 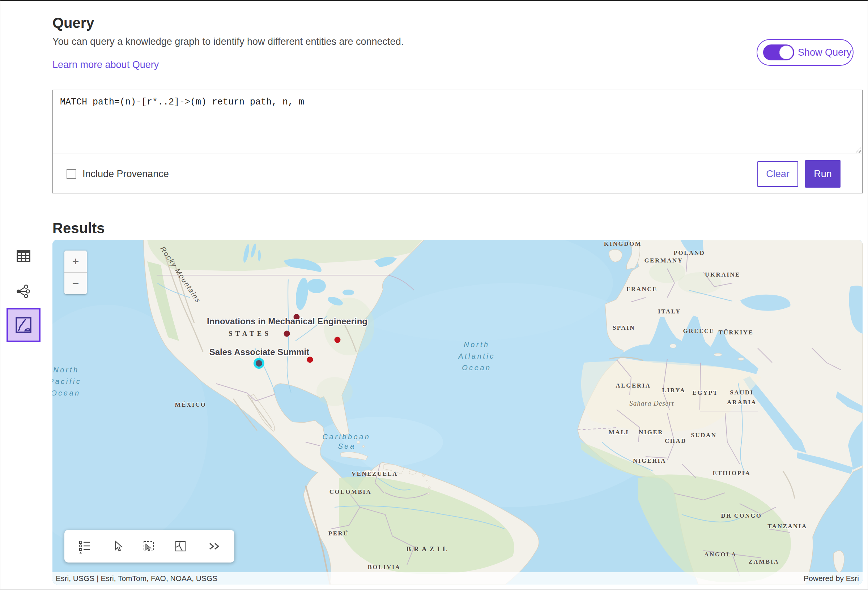 What do you see at coordinates (149, 546) in the screenshot?
I see `select-marquee-button` at bounding box center [149, 546].